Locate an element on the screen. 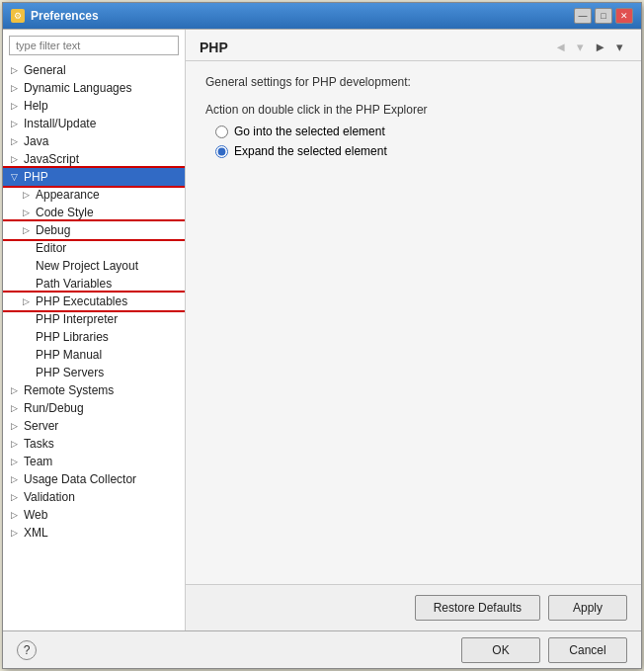  tree-label: New Project Layout is located at coordinates (87, 266).